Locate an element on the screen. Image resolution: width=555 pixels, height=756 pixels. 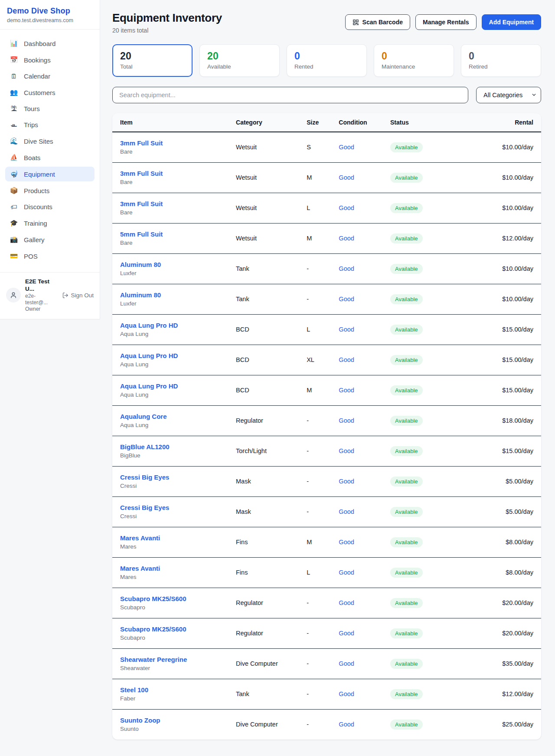
camera-icon: 📸 is located at coordinates (14, 240).